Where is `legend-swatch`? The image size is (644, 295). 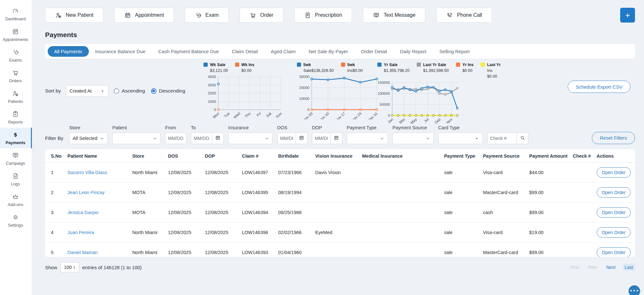 legend-swatch is located at coordinates (483, 64).